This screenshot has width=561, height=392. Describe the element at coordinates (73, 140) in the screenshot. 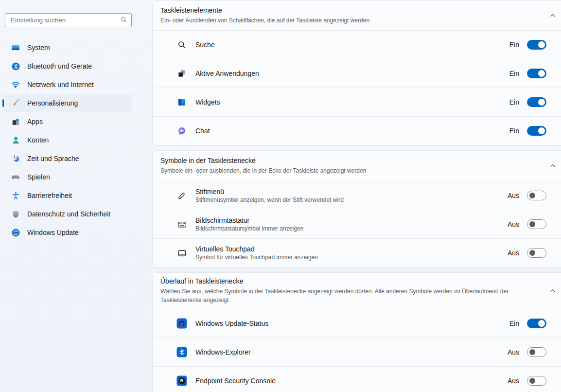

I see `sidebar-nav: System Bluetooth und Geräte Netzwerk` at that location.